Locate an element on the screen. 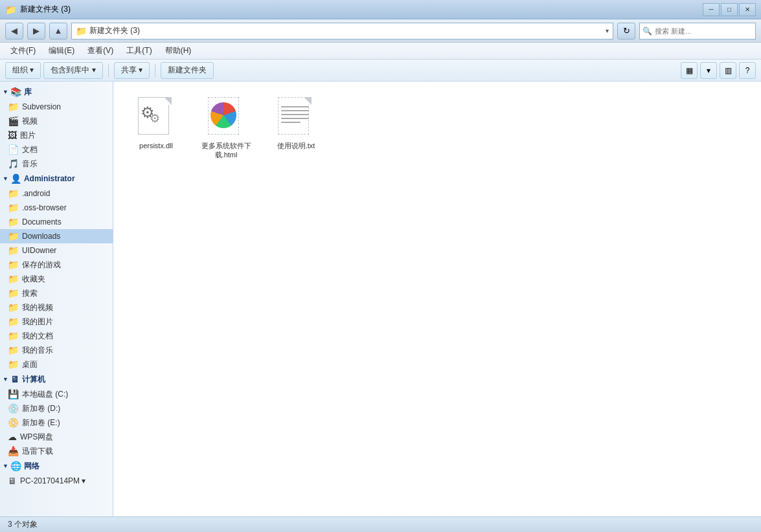 The width and height of the screenshot is (761, 532). menu-bar: 文件(F) 编辑(E) 查看(V) 工具(T) 帮助(H) is located at coordinates (381, 51).